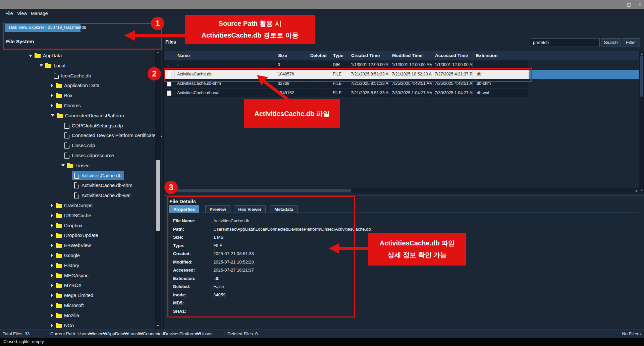 Image resolution: width=644 pixels, height=346 pixels. What do you see at coordinates (225, 56) in the screenshot?
I see `column-header-name: Name` at bounding box center [225, 56].